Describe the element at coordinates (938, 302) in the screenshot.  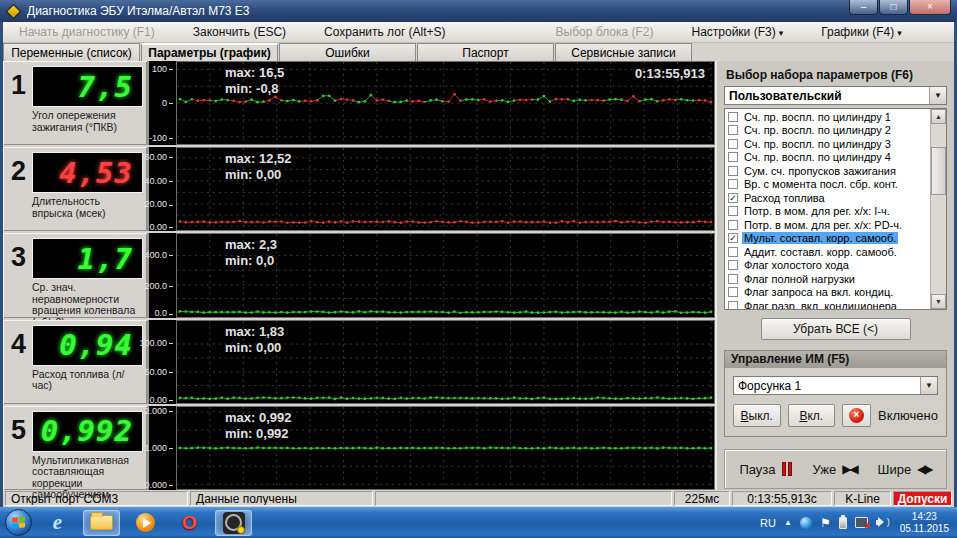
I see `scroll-down-icon: ▼` at that location.